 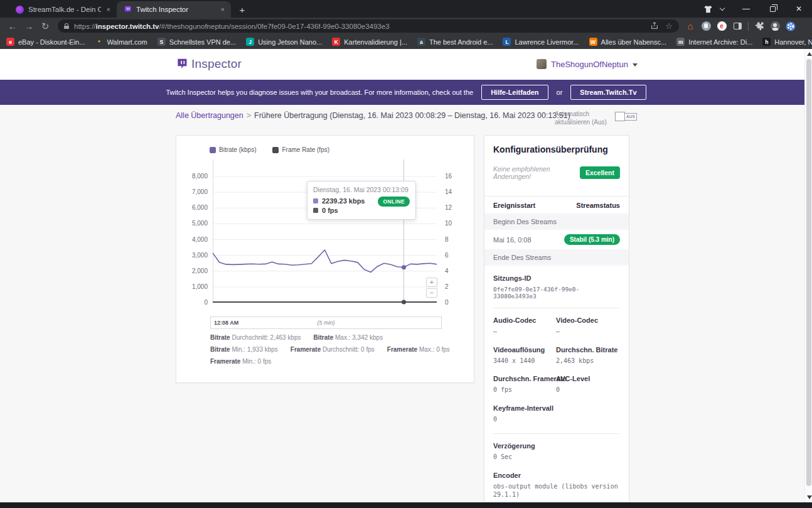 I want to click on bookmark-item: JUsing Jetson Nano..., so click(x=284, y=41).